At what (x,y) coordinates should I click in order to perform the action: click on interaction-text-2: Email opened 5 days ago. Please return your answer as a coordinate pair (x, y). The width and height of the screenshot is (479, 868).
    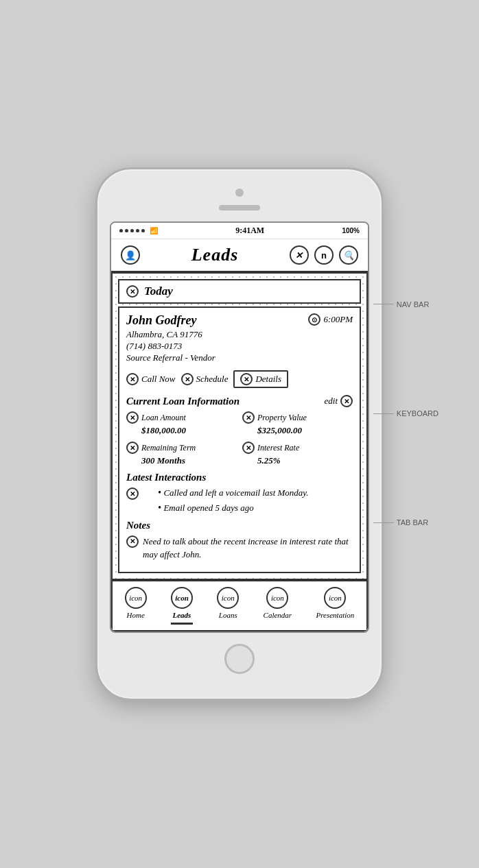
    Looking at the image, I should click on (209, 507).